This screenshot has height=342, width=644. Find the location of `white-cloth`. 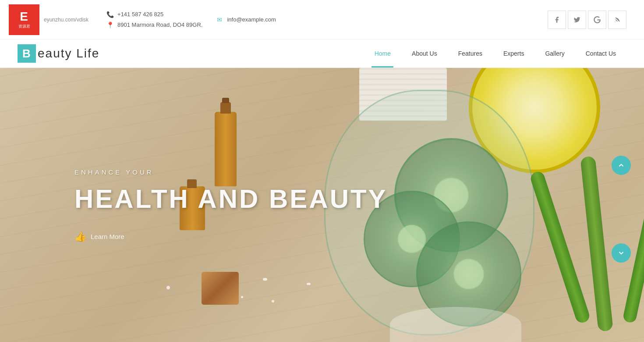

white-cloth is located at coordinates (456, 324).